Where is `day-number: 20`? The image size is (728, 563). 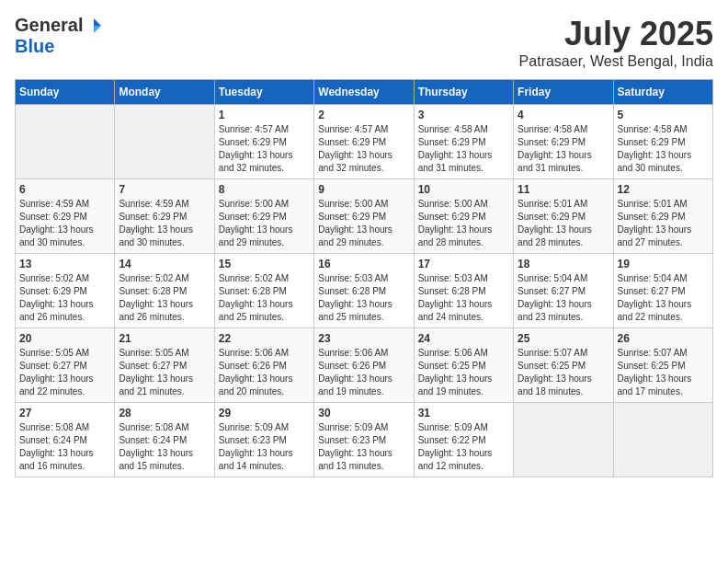
day-number: 20 is located at coordinates (64, 339).